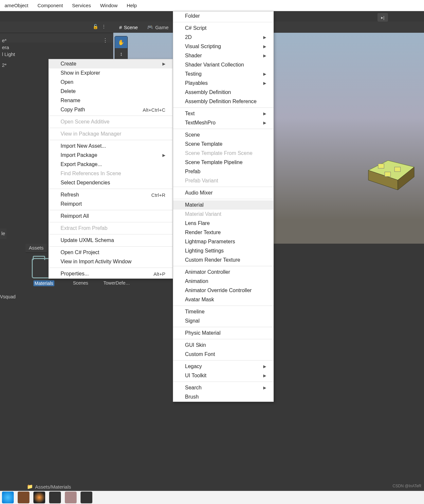  What do you see at coordinates (111, 82) in the screenshot?
I see `ctx-item: Open` at bounding box center [111, 82].